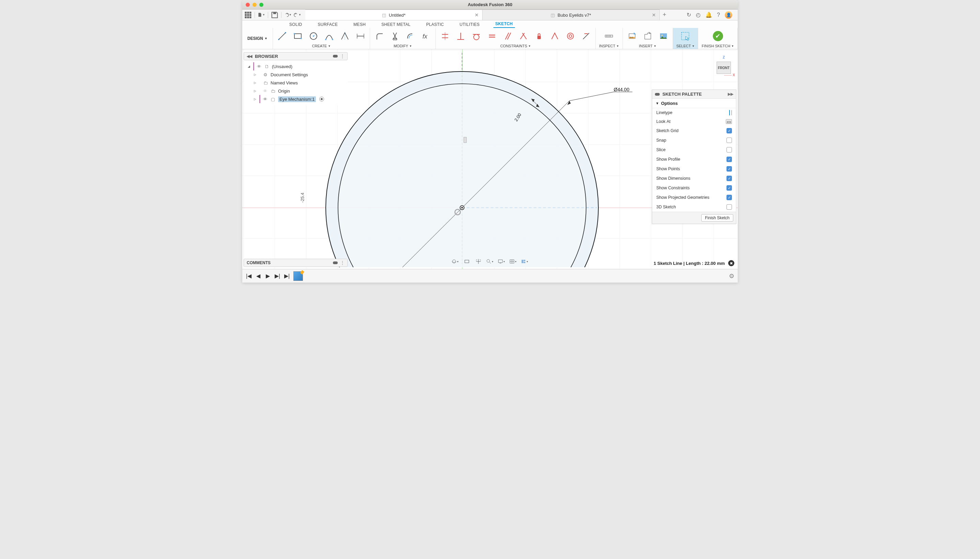  Describe the element at coordinates (379, 36) in the screenshot. I see `fillet-tool` at that location.